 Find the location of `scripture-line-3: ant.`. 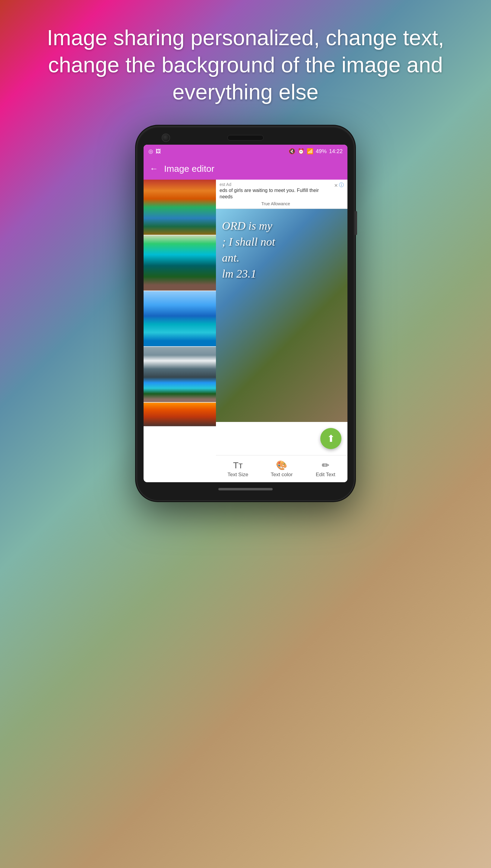

scripture-line-3: ant. is located at coordinates (249, 258).